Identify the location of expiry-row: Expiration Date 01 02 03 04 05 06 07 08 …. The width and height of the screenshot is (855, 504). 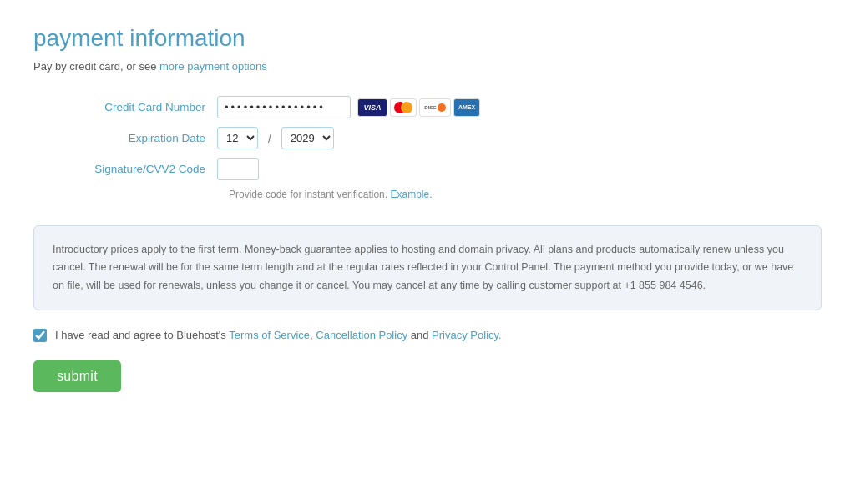
(444, 139).